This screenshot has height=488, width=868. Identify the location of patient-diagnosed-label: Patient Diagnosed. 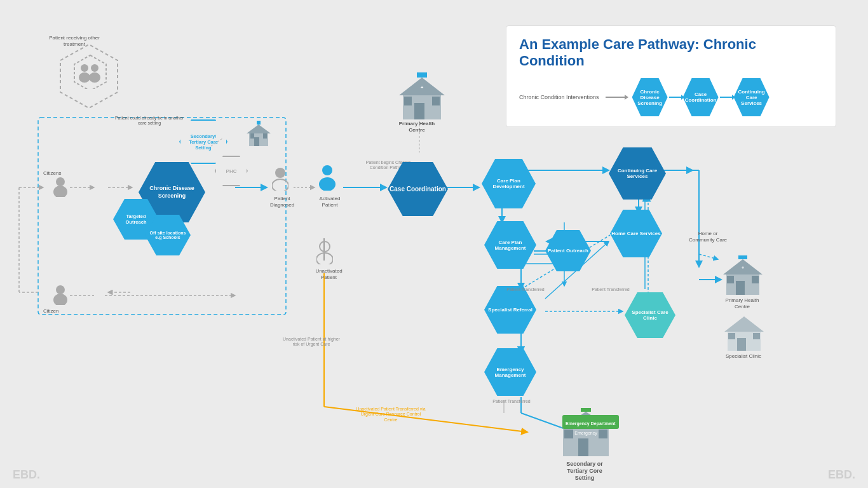
(282, 202).